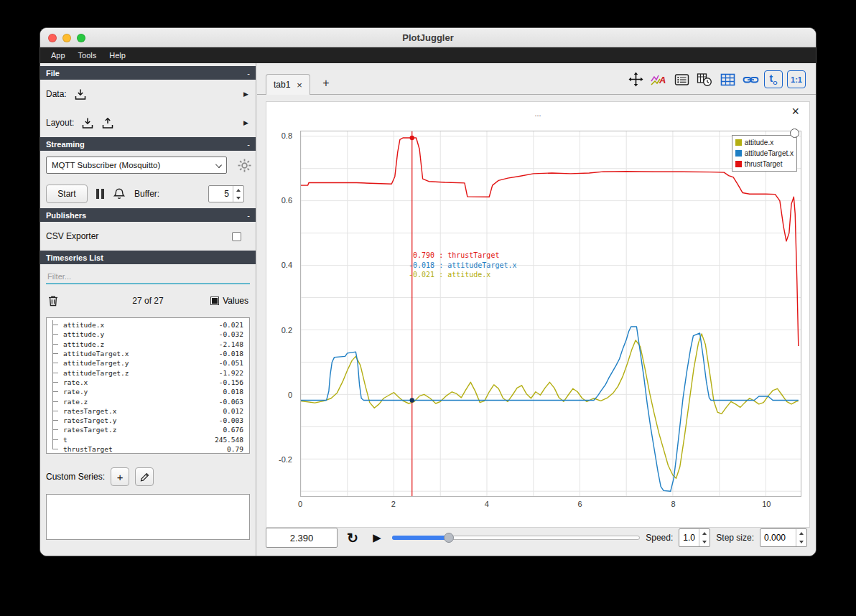  What do you see at coordinates (326, 83) in the screenshot?
I see `add-tab-button: +` at bounding box center [326, 83].